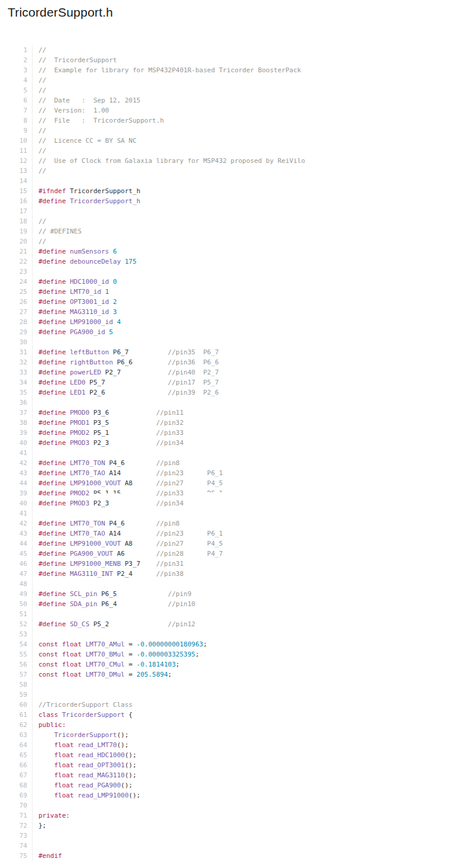  Describe the element at coordinates (108, 292) in the screenshot. I see `code-token: 1` at that location.